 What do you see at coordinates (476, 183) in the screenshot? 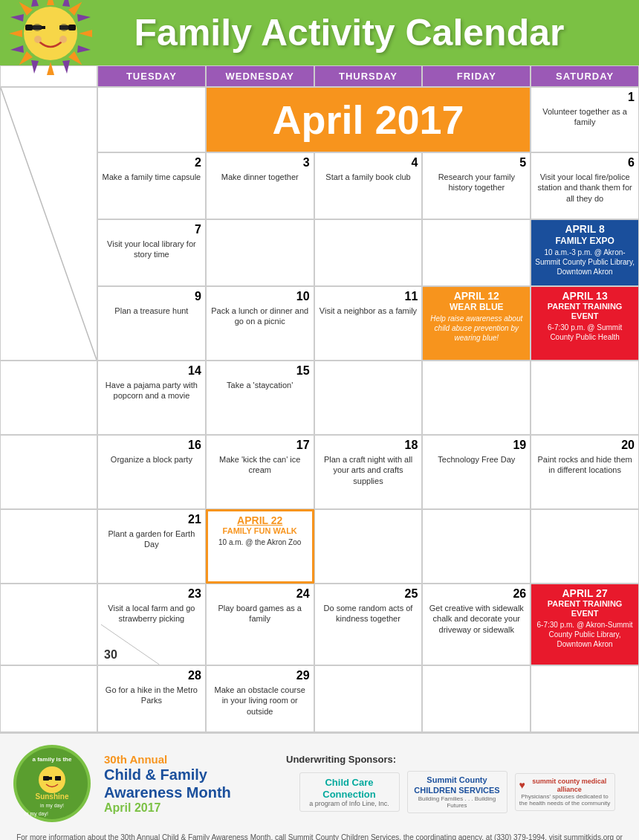
I see `cell-r2-fri-text: Research your family history together` at bounding box center [476, 183].